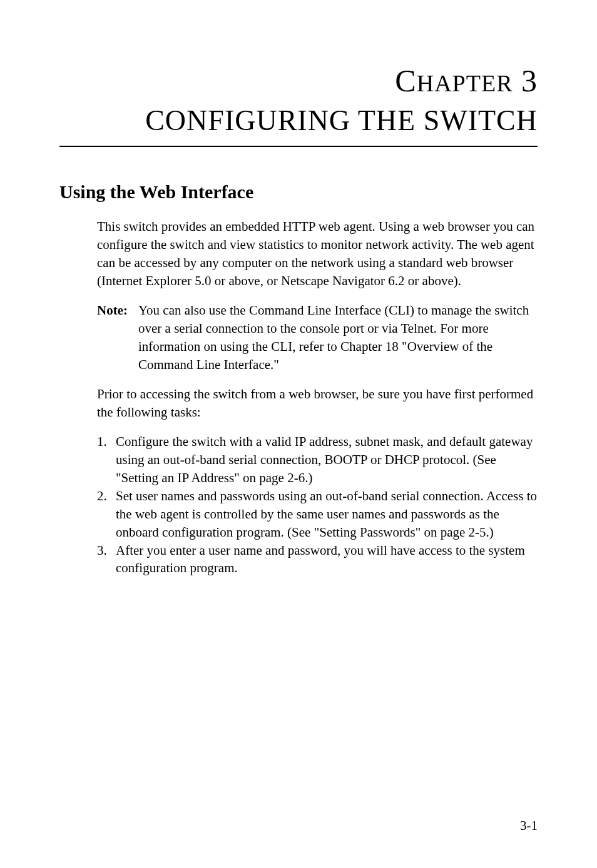 The width and height of the screenshot is (597, 868). I want to click on task-list: 1. Configure the switch with a valid IP …, so click(317, 505).